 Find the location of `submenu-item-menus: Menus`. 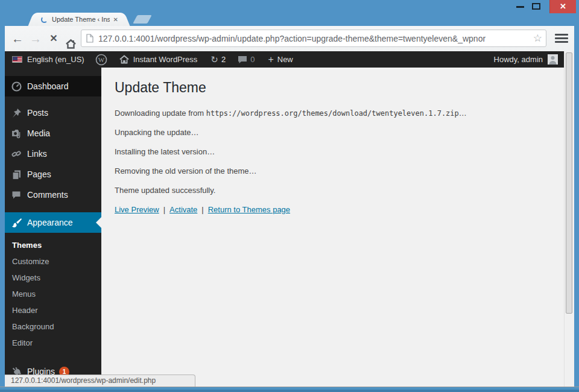

submenu-item-menus: Menus is located at coordinates (53, 294).